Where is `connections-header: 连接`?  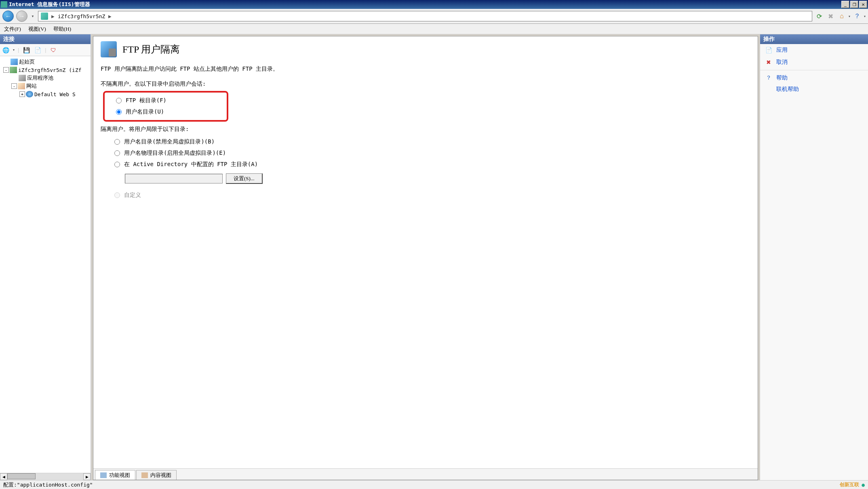
connections-header: 连接 is located at coordinates (45, 39).